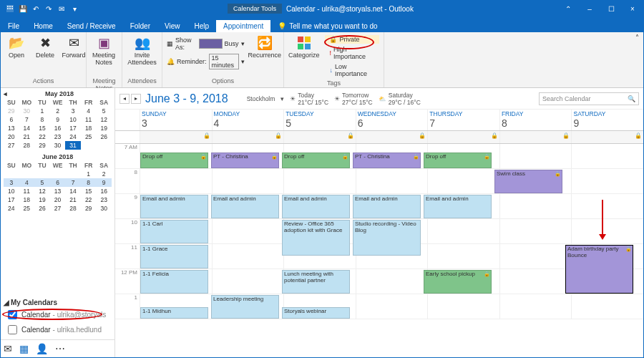  Describe the element at coordinates (458, 282) in the screenshot. I see `event-pickup: Early school pickup🔒` at that location.